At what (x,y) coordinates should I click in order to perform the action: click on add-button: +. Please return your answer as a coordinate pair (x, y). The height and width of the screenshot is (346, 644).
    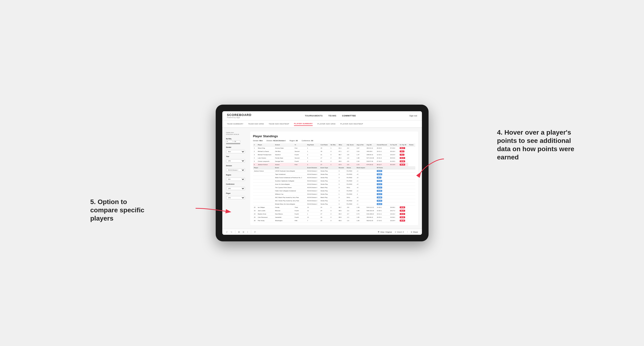
    Looking at the image, I should click on (248, 232).